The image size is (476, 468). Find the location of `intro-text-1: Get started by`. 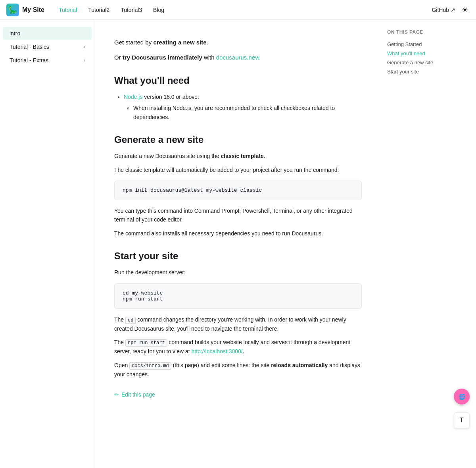

intro-text-1: Get started by is located at coordinates (134, 42).